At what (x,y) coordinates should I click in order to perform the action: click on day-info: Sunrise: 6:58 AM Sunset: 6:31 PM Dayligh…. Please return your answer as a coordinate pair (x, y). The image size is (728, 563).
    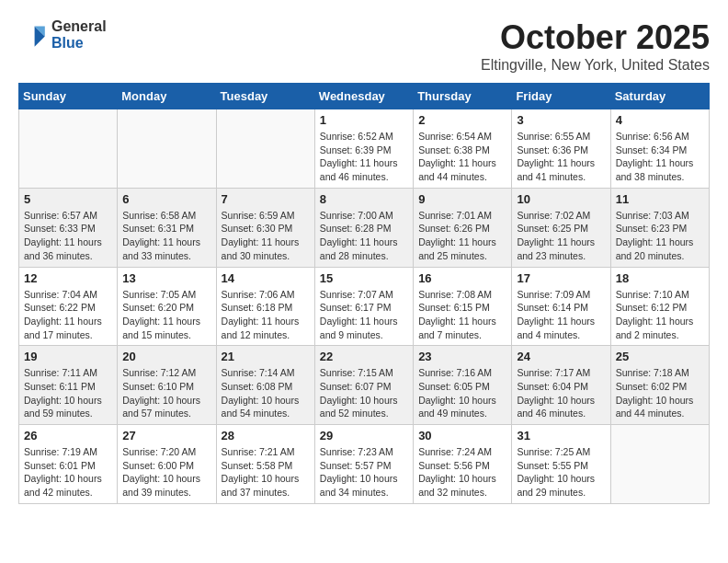
    Looking at the image, I should click on (166, 236).